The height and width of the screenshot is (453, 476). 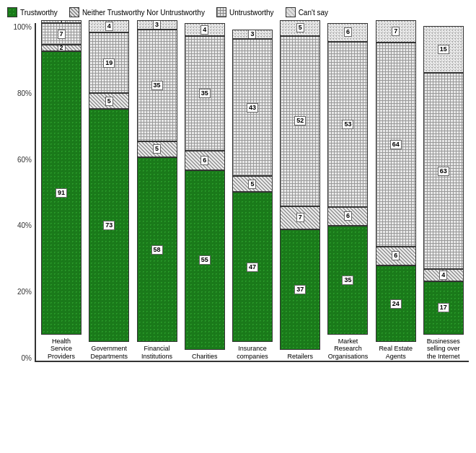 What do you see at coordinates (300, 192) in the screenshot?
I see `bar-group-5: 552737Retailers` at bounding box center [300, 192].